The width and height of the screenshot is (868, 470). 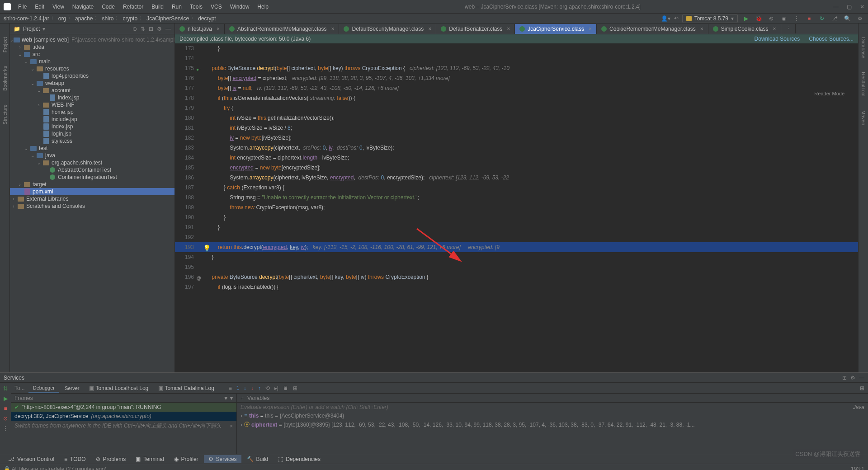 I want to click on code-line: 184 int encryptedSize = ciphertext.lengt…, so click(x=516, y=158).